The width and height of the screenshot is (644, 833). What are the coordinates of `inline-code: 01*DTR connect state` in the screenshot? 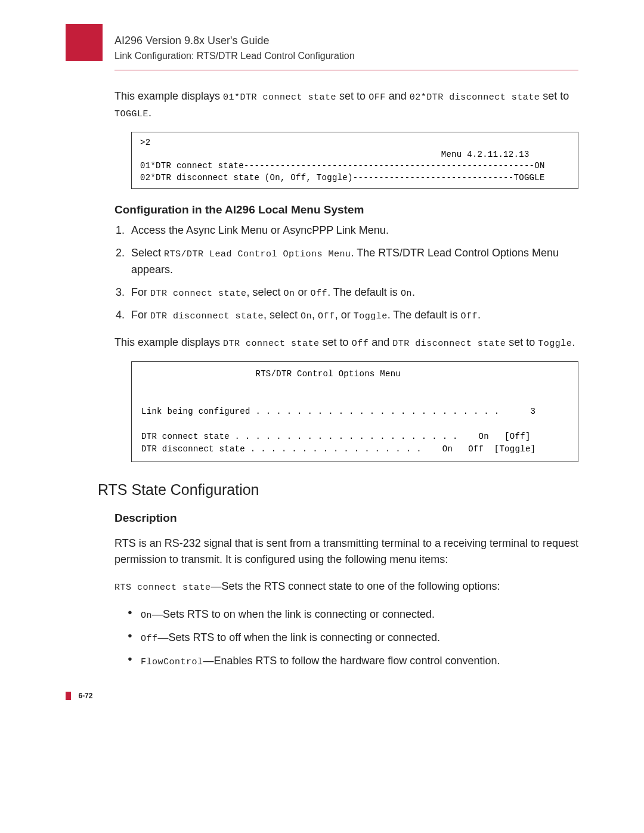 It's located at (280, 98).